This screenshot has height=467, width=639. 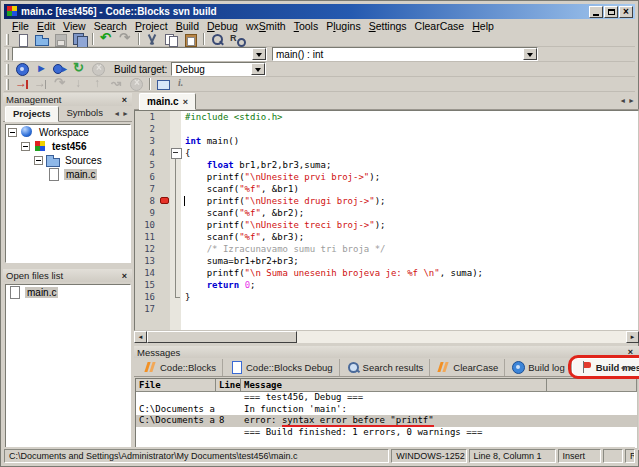 What do you see at coordinates (611, 12) in the screenshot?
I see `restore-button` at bounding box center [611, 12].